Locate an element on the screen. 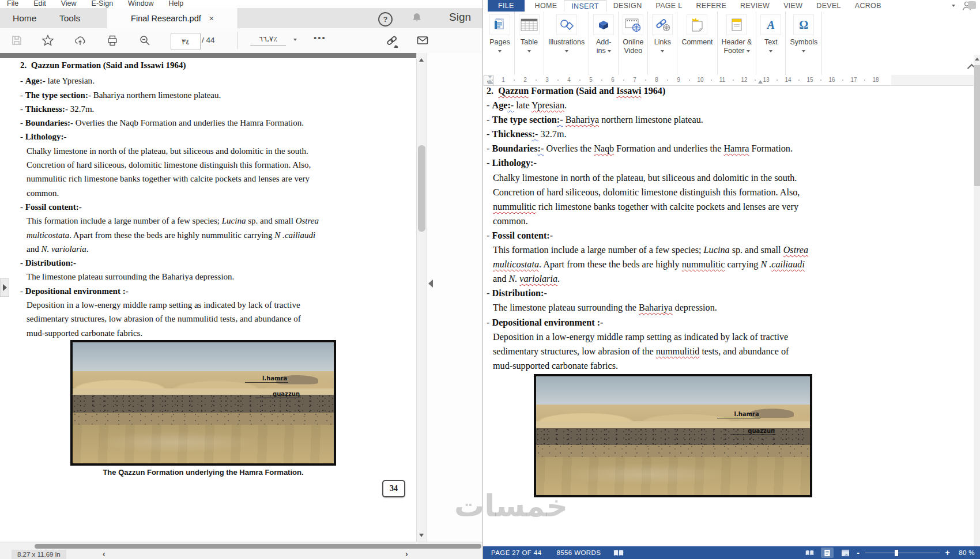 The height and width of the screenshot is (559, 980). star-icon is located at coordinates (48, 40).